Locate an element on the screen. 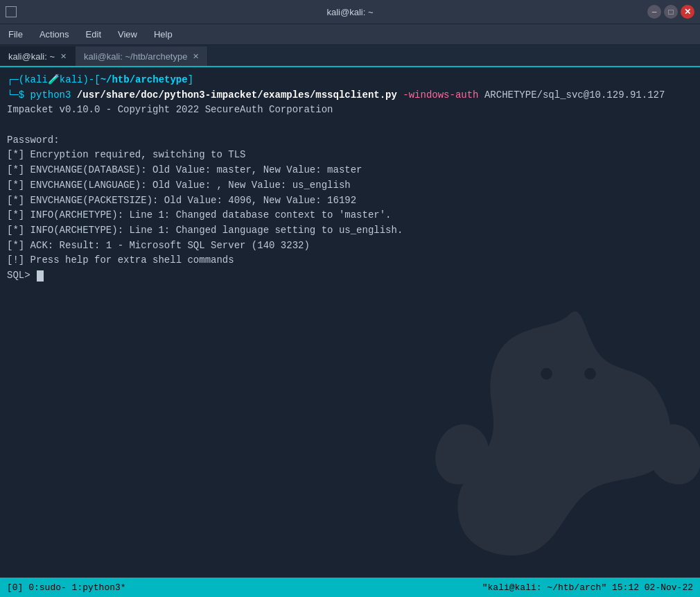 The width and height of the screenshot is (700, 597). menu-file: File is located at coordinates (15, 35).